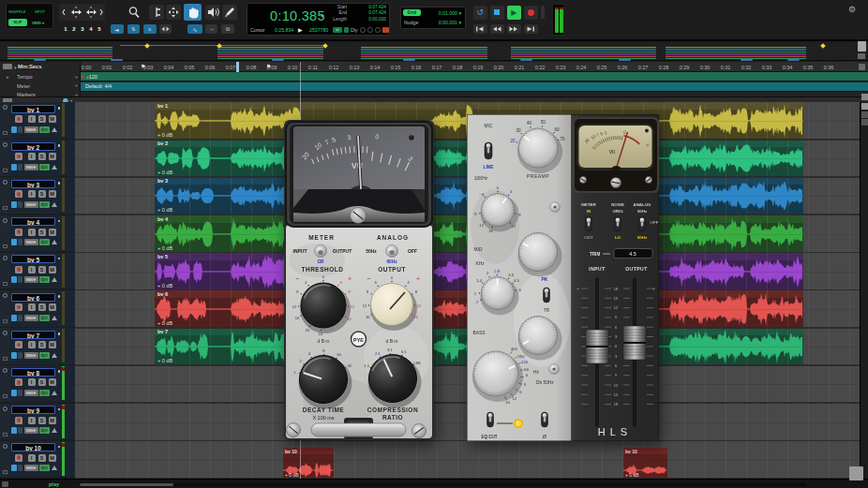  I want to click on svg-text: bv 7, so click(163, 332).